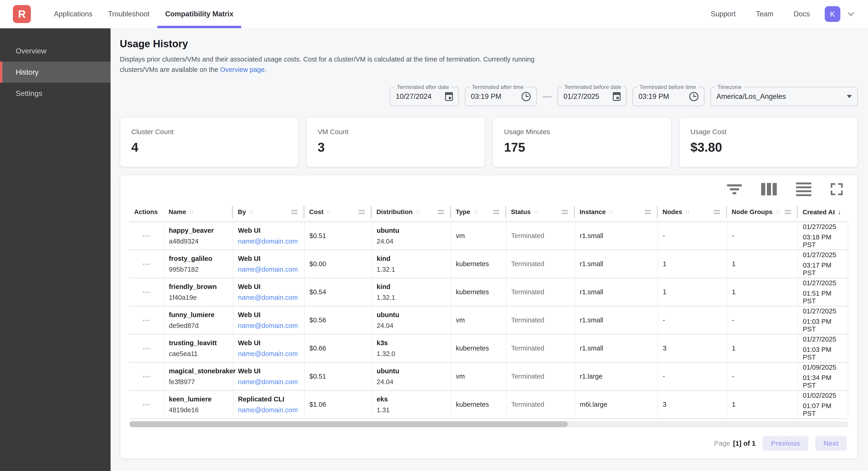  Describe the element at coordinates (489, 191) in the screenshot. I see `table-toolbar` at that location.